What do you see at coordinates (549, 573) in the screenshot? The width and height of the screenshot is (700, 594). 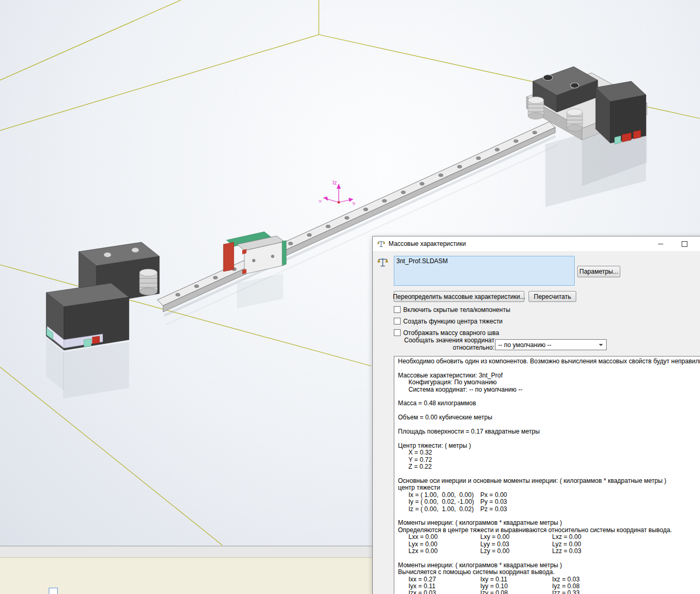 I see `results-line: Вычисляется с помощью системы координат …` at bounding box center [549, 573].